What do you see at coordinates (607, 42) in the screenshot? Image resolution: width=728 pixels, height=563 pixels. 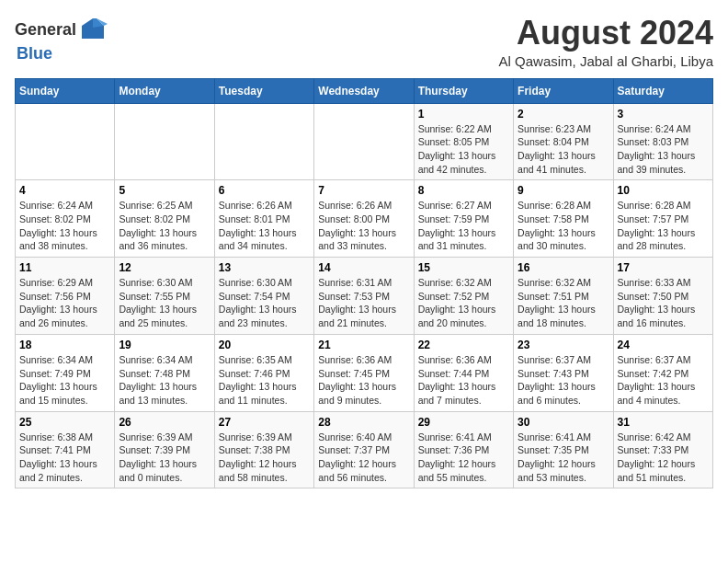 I see `title-block: August 2024 Al Qawasim, Jabal al Gharbi,…` at bounding box center [607, 42].